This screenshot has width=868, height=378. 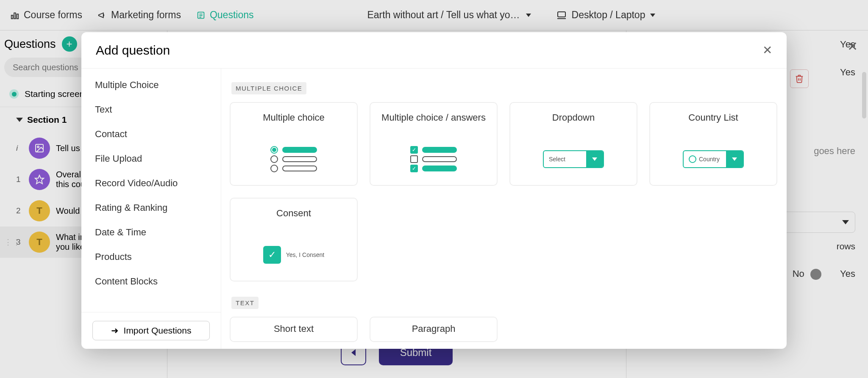 What do you see at coordinates (767, 50) in the screenshot?
I see `close-modal-button: ✕` at bounding box center [767, 50].